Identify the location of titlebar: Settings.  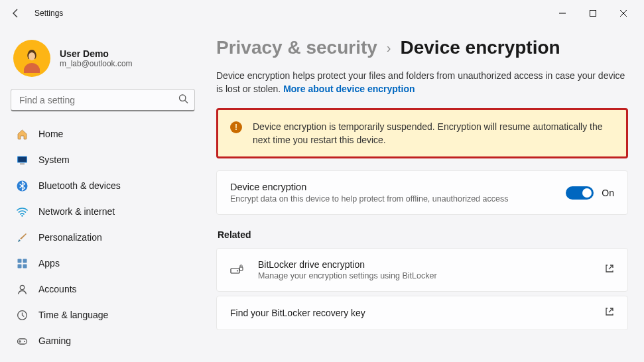
(322, 13).